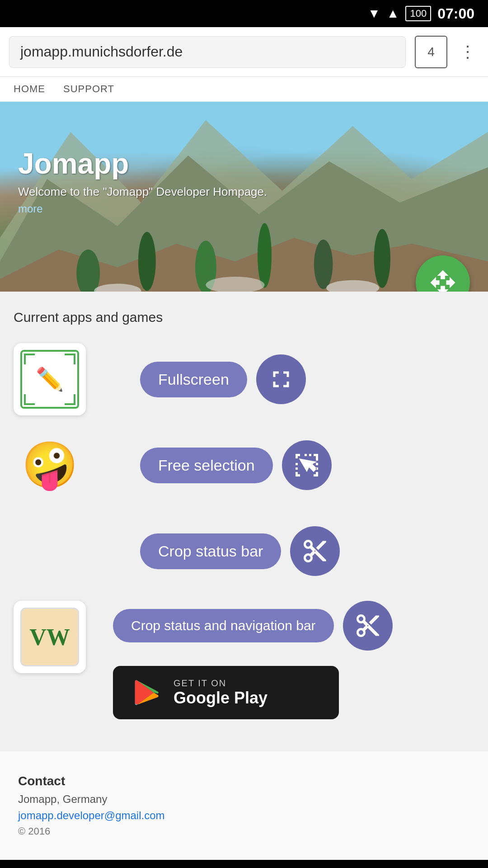 Image resolution: width=488 pixels, height=868 pixels. What do you see at coordinates (456, 14) in the screenshot?
I see `status-time: 07:00` at bounding box center [456, 14].